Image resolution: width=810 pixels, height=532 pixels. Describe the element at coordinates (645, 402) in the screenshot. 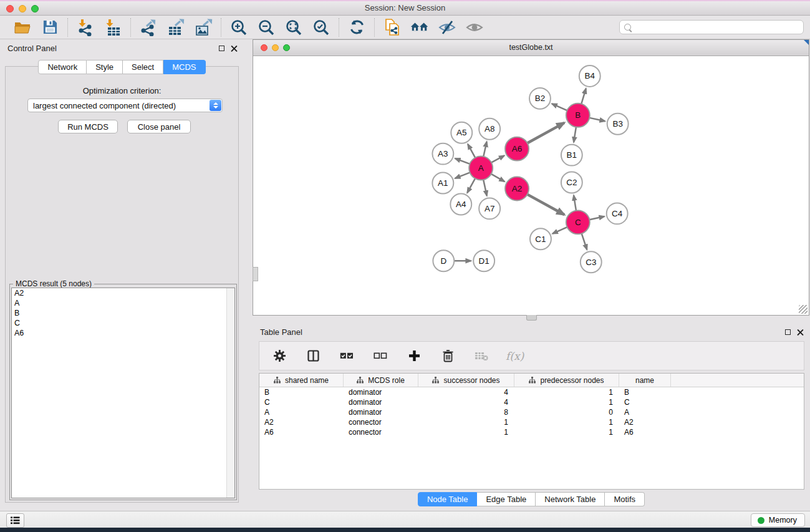

I see `cell-name: C` at that location.